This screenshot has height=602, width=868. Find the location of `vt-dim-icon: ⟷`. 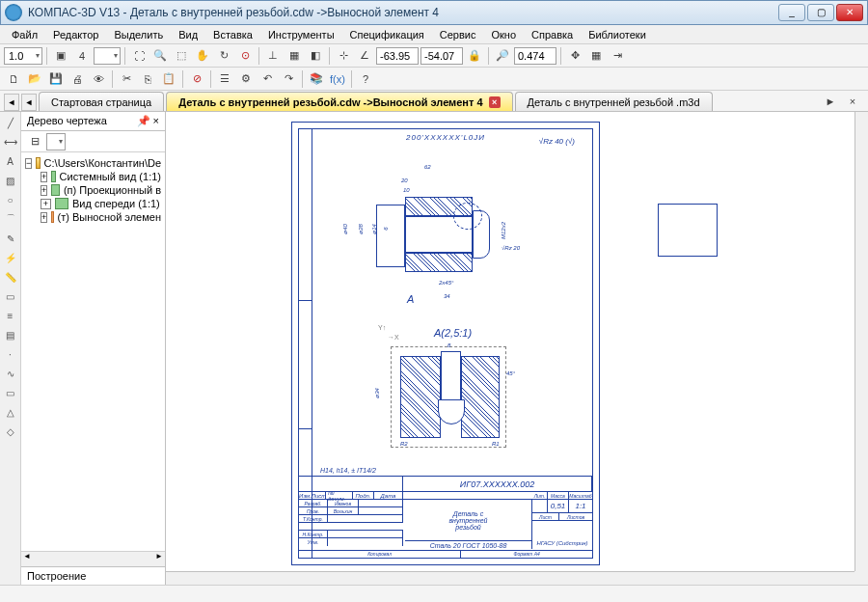

vt-dim-icon: ⟷ is located at coordinates (11, 142).